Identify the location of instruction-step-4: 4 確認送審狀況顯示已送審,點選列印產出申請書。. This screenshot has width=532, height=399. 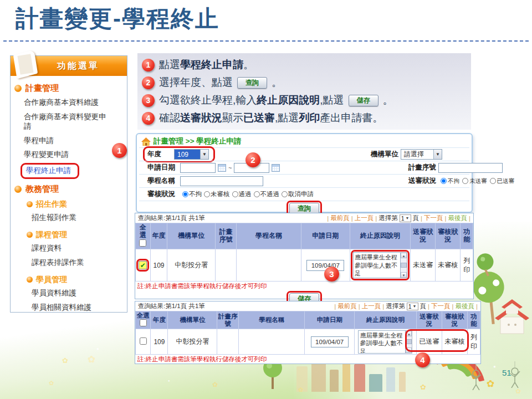
(304, 118).